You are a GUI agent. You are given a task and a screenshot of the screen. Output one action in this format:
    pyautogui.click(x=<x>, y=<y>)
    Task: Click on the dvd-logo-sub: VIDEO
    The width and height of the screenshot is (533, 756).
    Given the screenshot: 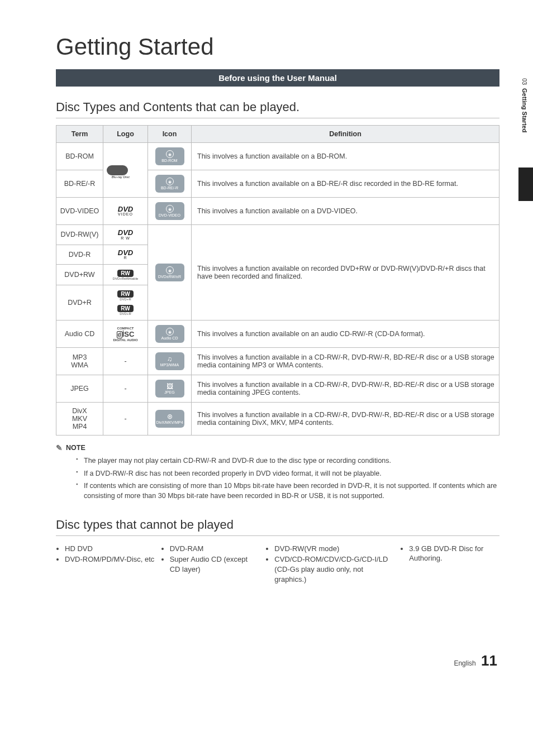 What is the action you would take?
    pyautogui.click(x=125, y=214)
    